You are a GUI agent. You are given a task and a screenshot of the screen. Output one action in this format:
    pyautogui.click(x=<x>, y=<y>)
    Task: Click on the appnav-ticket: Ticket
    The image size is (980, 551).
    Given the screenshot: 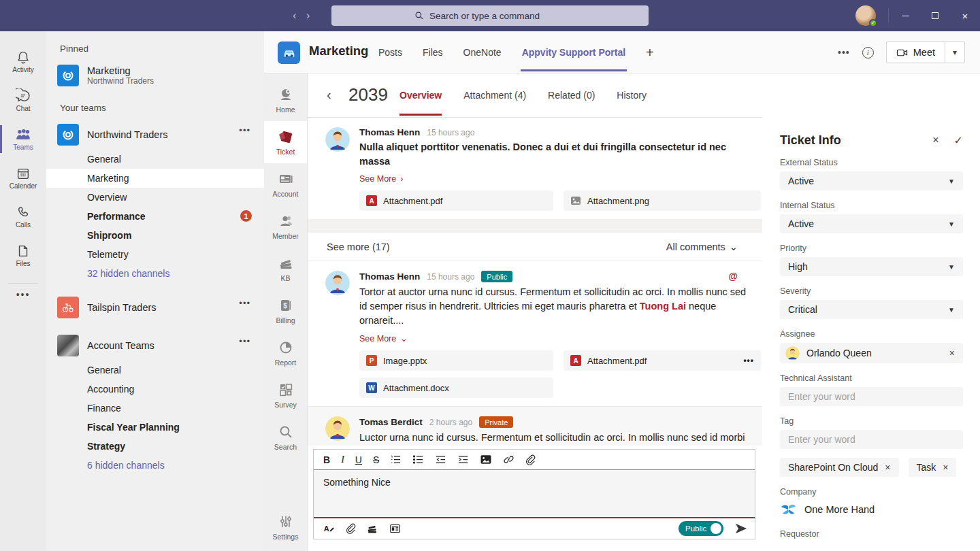 What is the action you would take?
    pyautogui.click(x=286, y=142)
    